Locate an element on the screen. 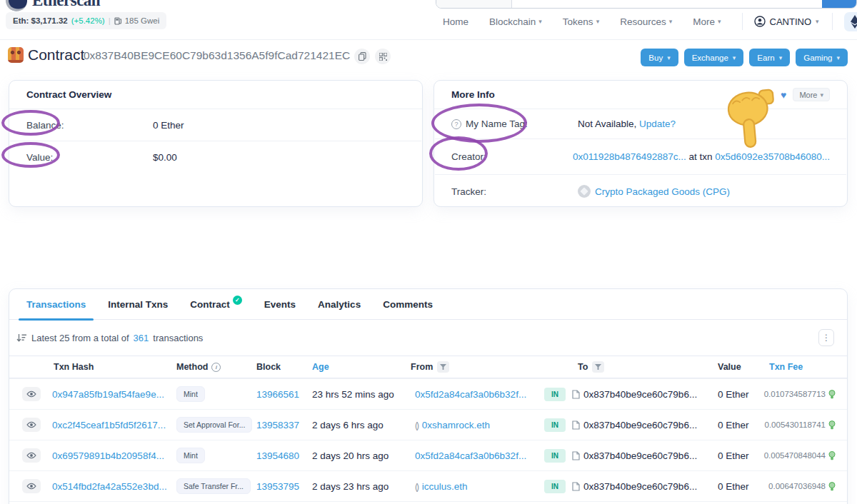 The width and height of the screenshot is (857, 504). name-tag-label: ? My Name Tag: is located at coordinates (514, 124).